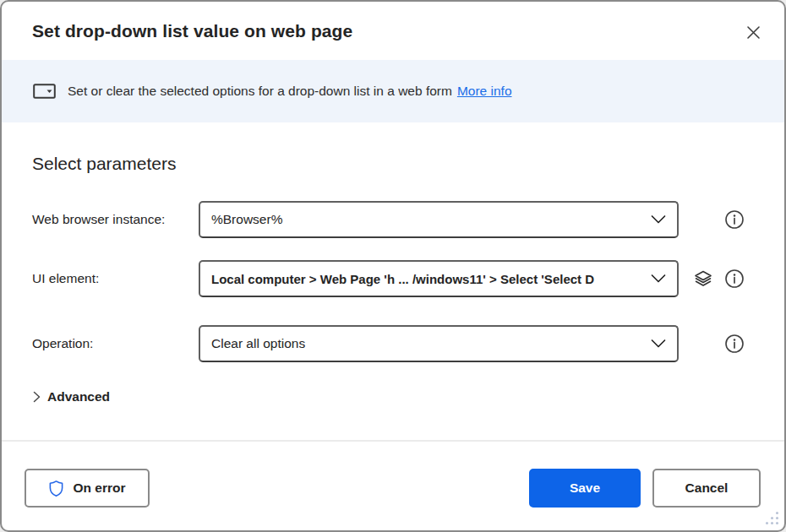 Image resolution: width=786 pixels, height=532 pixels. I want to click on ui-element-dropdown: Local computer > Web Page 'h ... /window…, so click(439, 279).